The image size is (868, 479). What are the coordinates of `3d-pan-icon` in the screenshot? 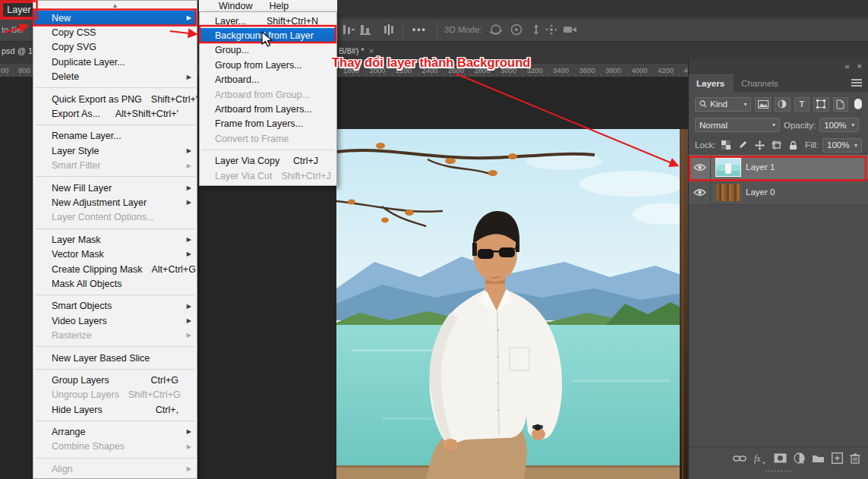 It's located at (536, 30).